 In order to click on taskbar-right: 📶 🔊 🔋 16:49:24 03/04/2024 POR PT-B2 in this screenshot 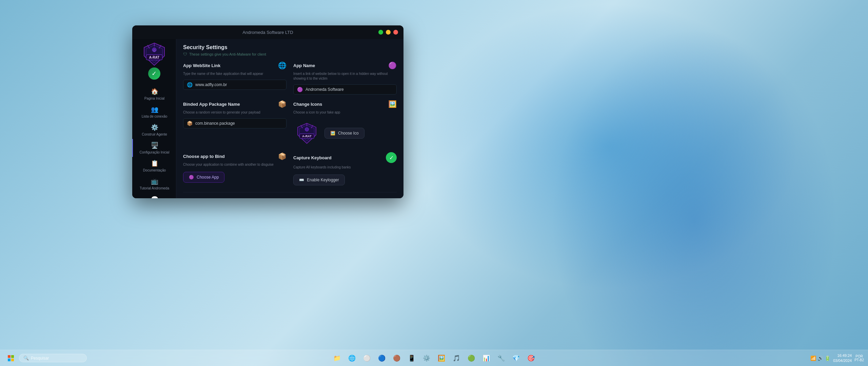, I will do `click(837, 358)`.